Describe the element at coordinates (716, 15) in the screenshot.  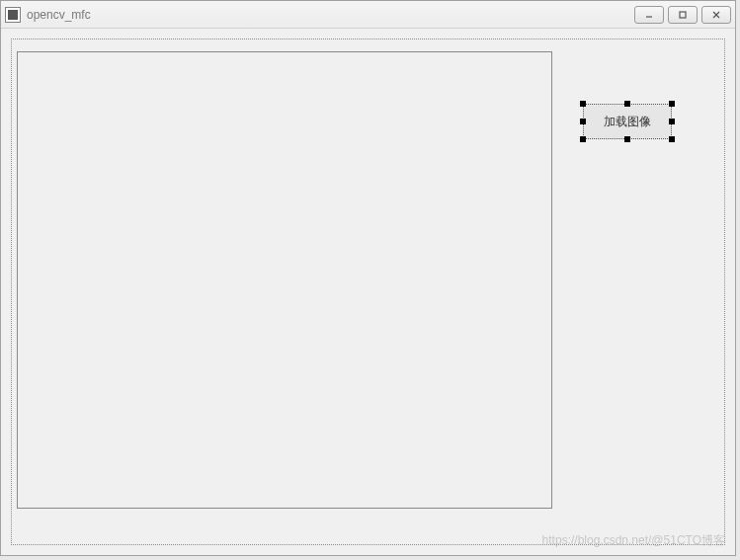
I see `close-button` at that location.